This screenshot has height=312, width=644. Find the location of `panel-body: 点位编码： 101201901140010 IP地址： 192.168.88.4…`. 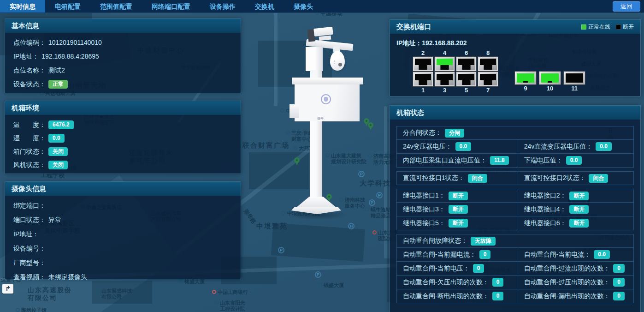

panel-body: 点位编码： 101201901140010 IP地址： 192.168.88.4… is located at coordinates (123, 63).